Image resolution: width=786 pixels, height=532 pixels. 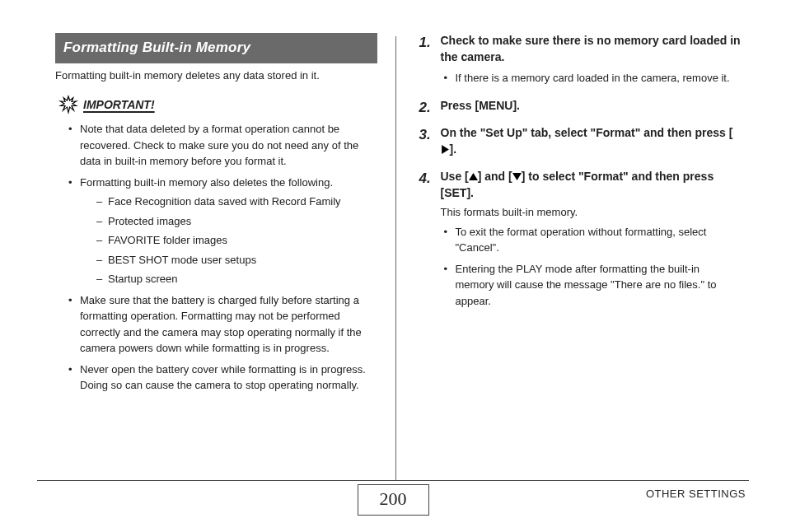 What do you see at coordinates (473, 176) in the screenshot?
I see `up-arrow-icon` at bounding box center [473, 176].